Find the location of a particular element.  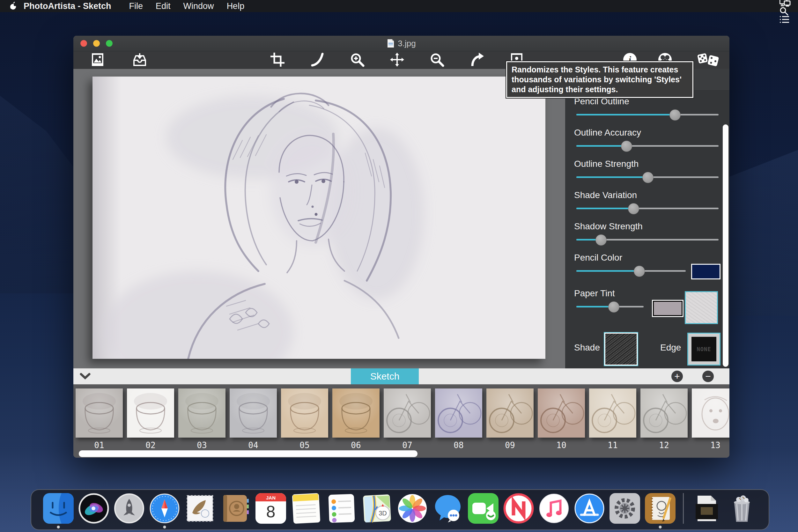

edge-none-value: NONE is located at coordinates (704, 349).